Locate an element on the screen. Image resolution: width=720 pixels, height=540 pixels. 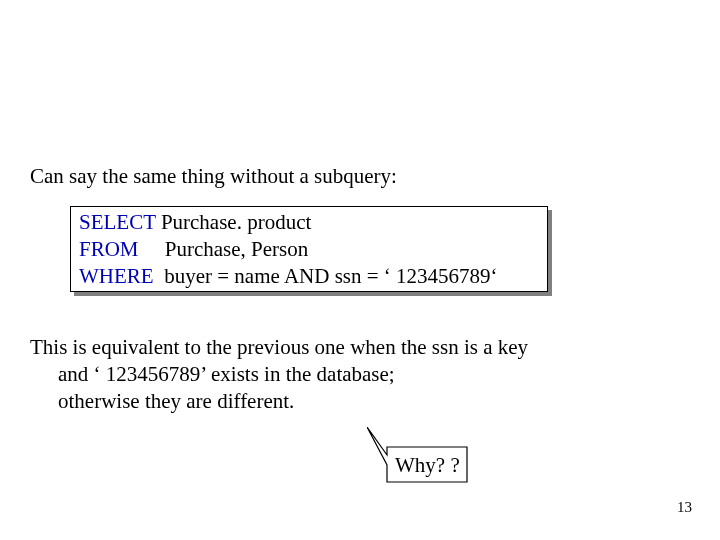
sql-keyword-select: SELECT is located at coordinates (118, 222).